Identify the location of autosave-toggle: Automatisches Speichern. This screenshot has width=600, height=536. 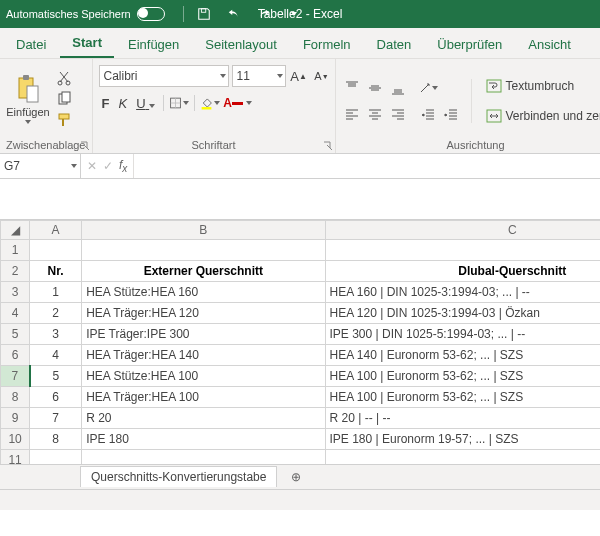
(86, 14).